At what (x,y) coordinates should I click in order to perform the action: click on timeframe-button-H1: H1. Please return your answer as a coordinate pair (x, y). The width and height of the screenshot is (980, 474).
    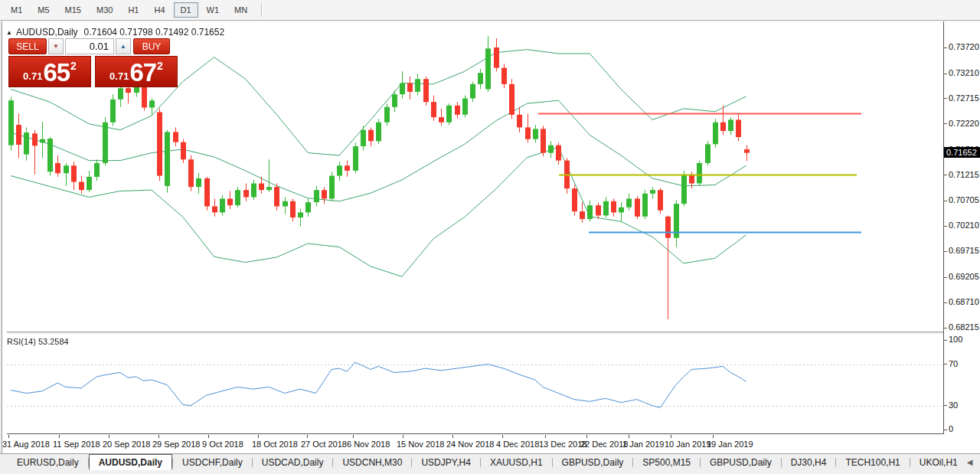
    Looking at the image, I should click on (133, 10).